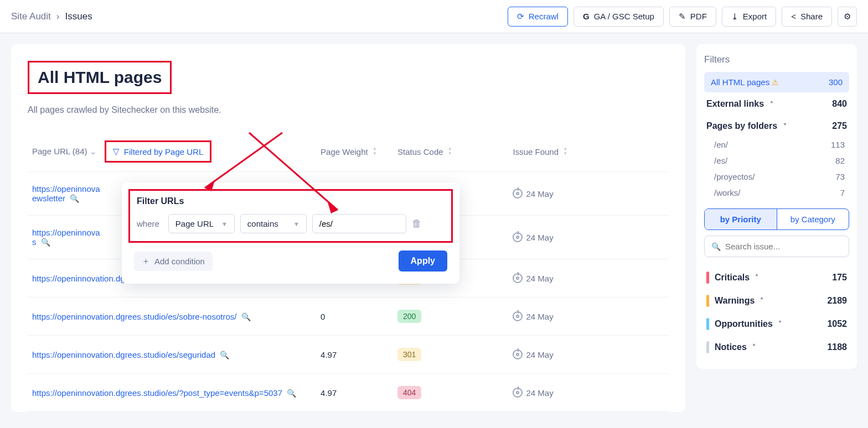  What do you see at coordinates (812, 17) in the screenshot?
I see `share-label: Share` at bounding box center [812, 17].